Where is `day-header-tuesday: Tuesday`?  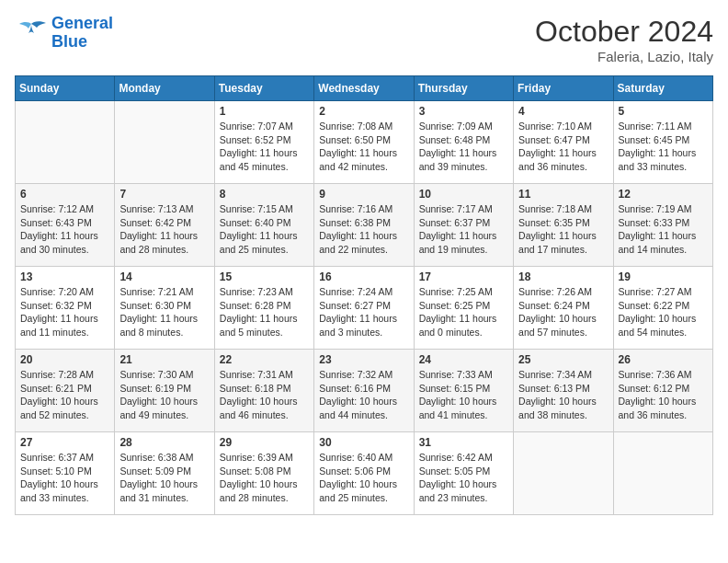 day-header-tuesday: Tuesday is located at coordinates (264, 88).